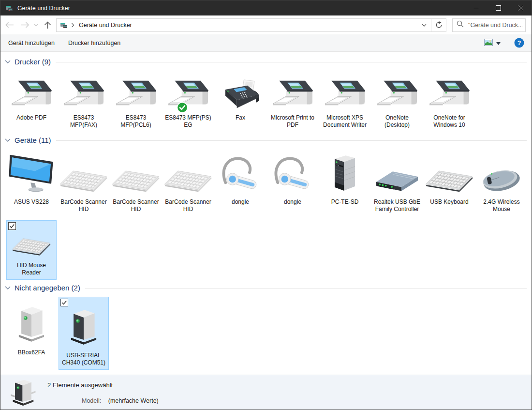 This screenshot has height=410, width=532. Describe the element at coordinates (345, 102) in the screenshot. I see `device-tile: Microsoft XPS Document Writer` at that location.